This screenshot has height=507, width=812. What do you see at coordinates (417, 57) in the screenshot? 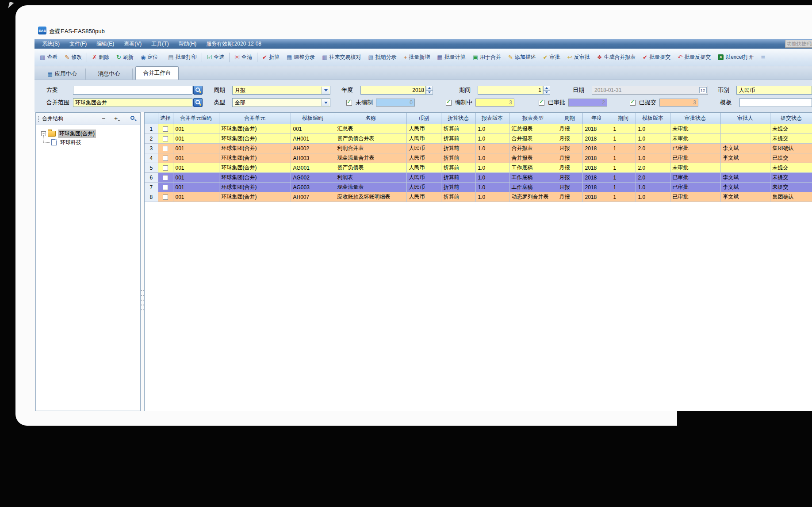
I see `batch-add-button: +批量新增` at bounding box center [417, 57].